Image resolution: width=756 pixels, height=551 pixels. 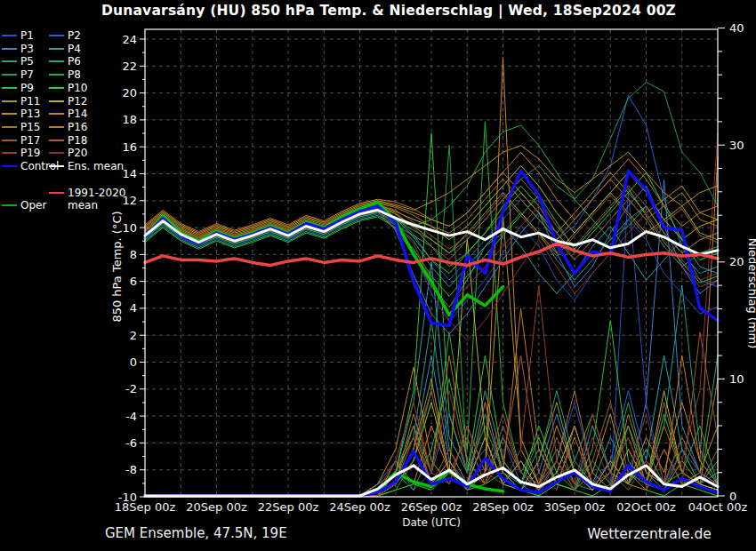 What do you see at coordinates (132, 469) in the screenshot?
I see `svg-text: -8` at bounding box center [132, 469].